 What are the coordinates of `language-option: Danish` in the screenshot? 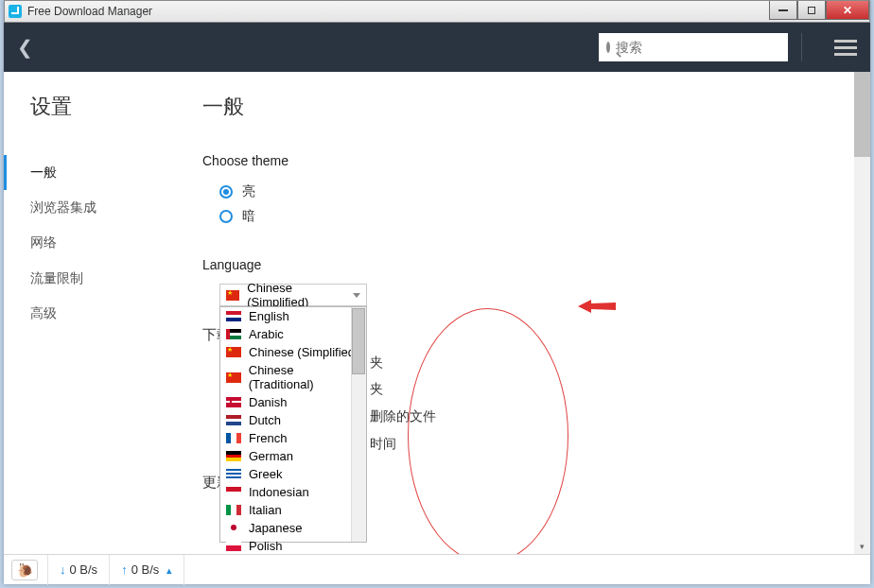 It's located at (293, 403).